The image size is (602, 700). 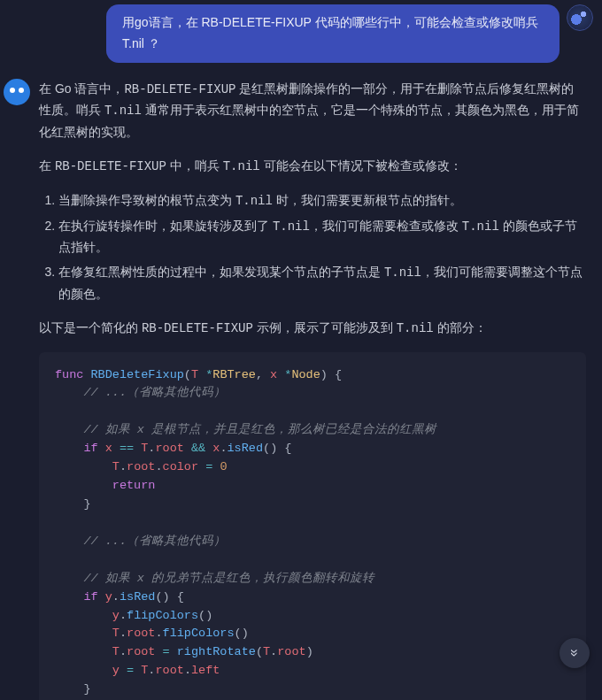 I want to click on scroll-to-bottom-button: », so click(x=575, y=653).